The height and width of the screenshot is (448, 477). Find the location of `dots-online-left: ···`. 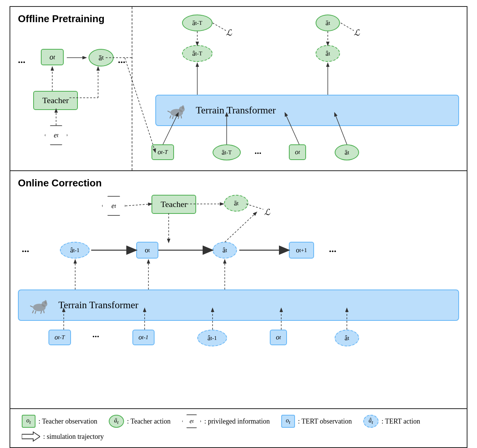

dots-online-left: ··· is located at coordinates (26, 251).